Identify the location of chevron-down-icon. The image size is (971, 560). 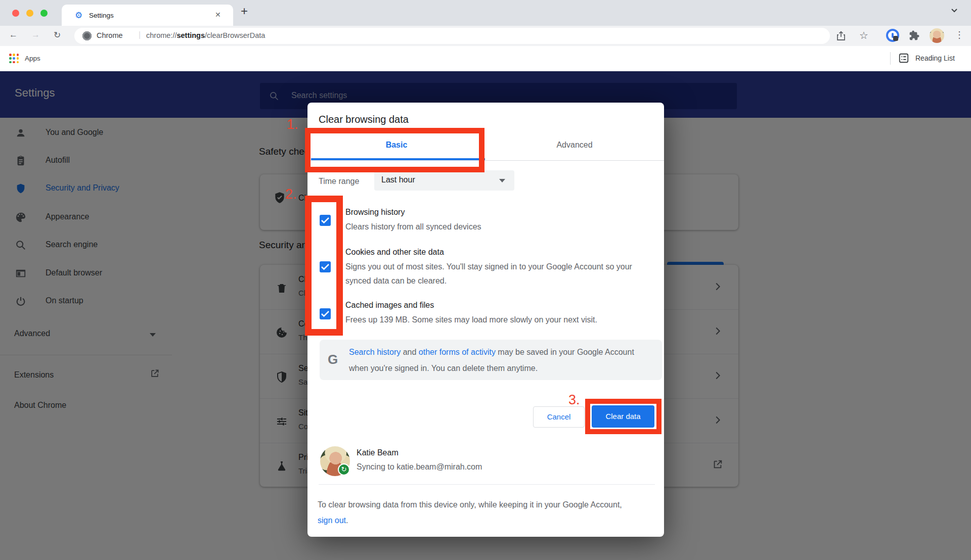
(954, 12).